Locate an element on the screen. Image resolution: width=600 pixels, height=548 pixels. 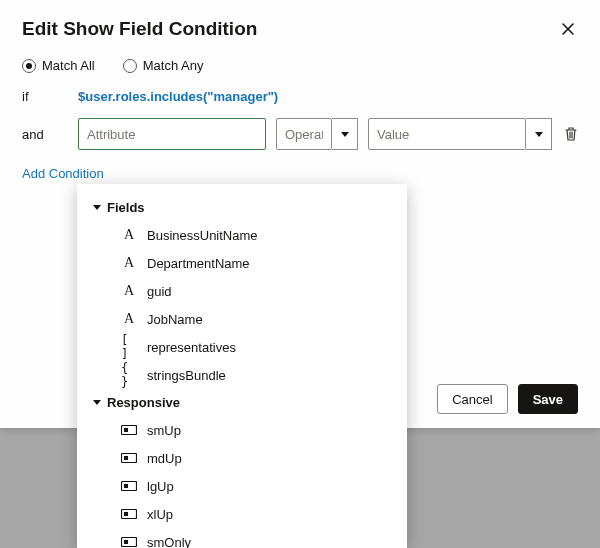
dropdown-item: Aguid is located at coordinates (242, 291).